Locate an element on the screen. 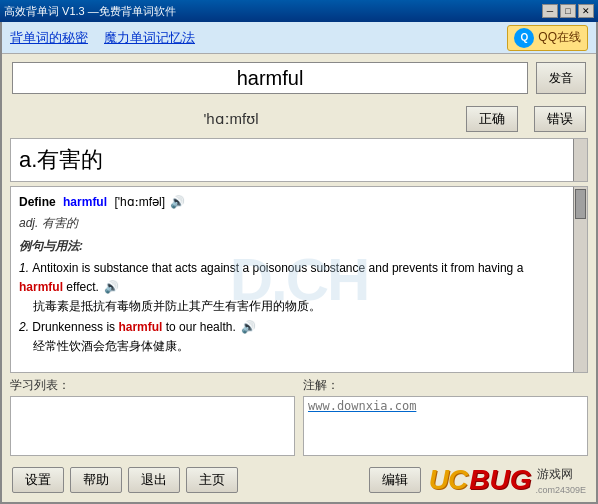 The width and height of the screenshot is (598, 504). scroll-thumb is located at coordinates (580, 204).